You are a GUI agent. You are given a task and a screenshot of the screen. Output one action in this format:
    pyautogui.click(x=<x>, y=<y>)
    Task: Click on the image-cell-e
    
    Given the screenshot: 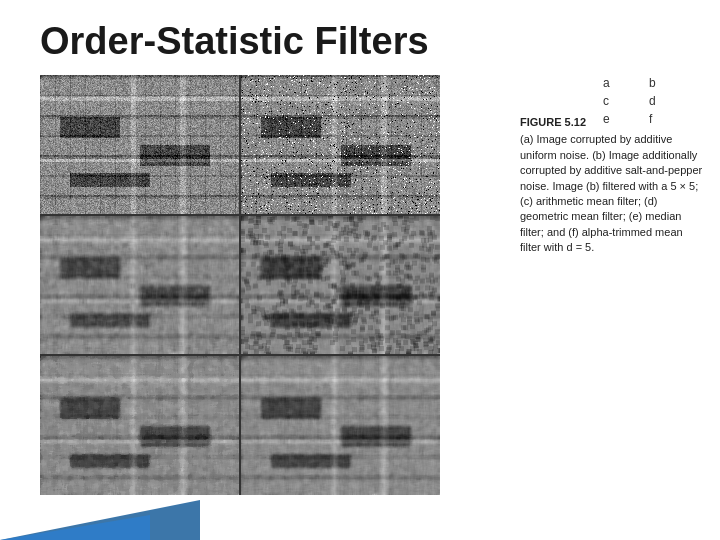 What is the action you would take?
    pyautogui.click(x=140, y=426)
    